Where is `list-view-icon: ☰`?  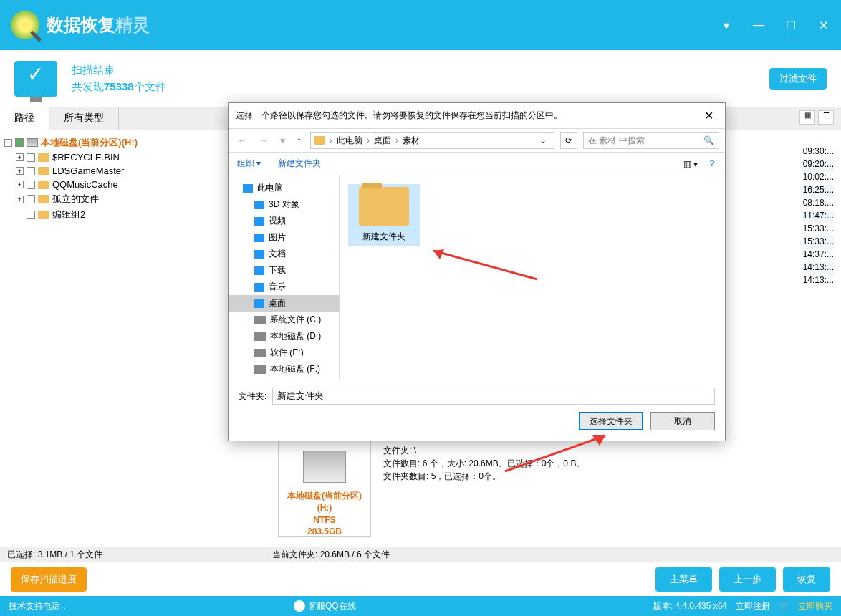
list-view-icon: ☰ is located at coordinates (826, 117).